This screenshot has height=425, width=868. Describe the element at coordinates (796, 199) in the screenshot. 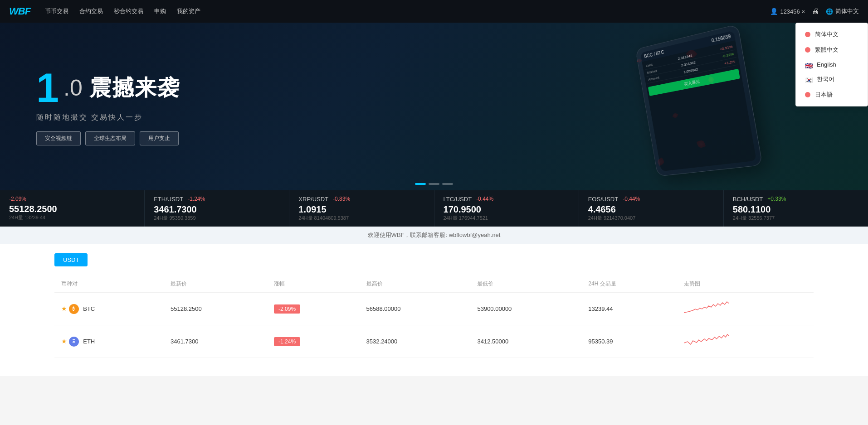

I see `ticker-bch-row1: BCH/USDT +0.33%` at that location.